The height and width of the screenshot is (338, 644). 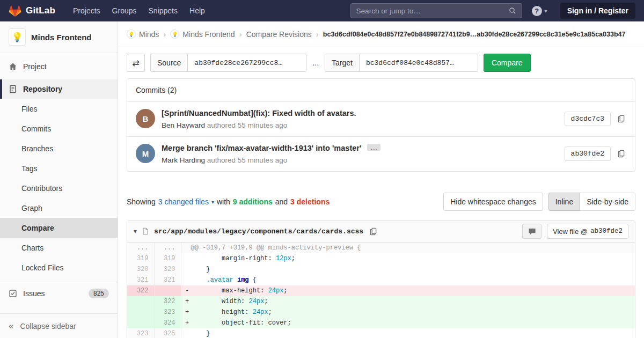 I want to click on help-menu: ? ▾, so click(x=540, y=11).